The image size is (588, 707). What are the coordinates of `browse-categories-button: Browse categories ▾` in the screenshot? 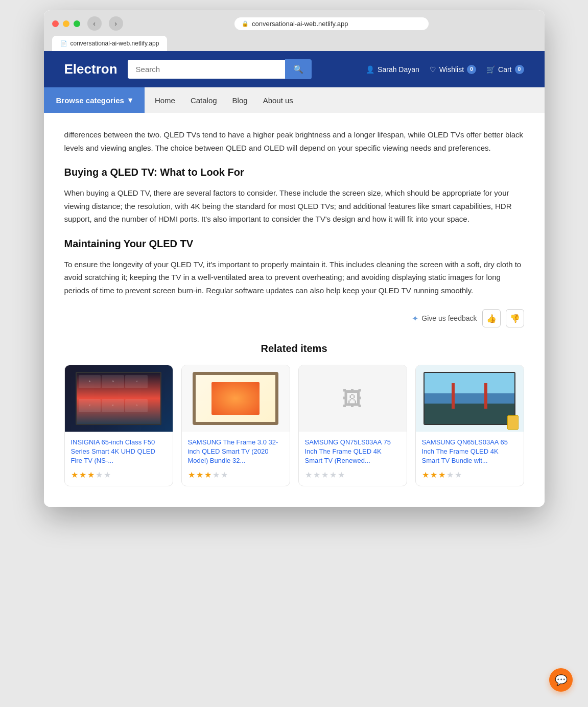 It's located at (94, 100).